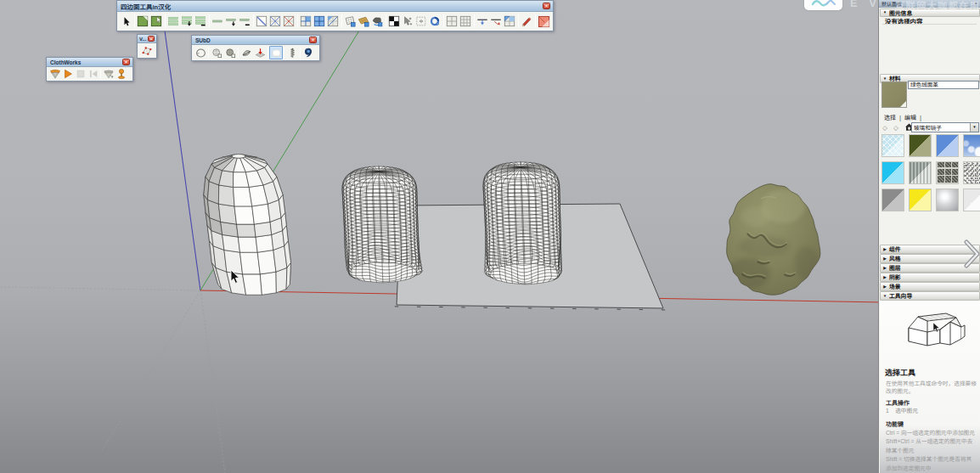  Describe the element at coordinates (256, 48) in the screenshot. I see `subd-toolbar: SUbD ×` at that location.